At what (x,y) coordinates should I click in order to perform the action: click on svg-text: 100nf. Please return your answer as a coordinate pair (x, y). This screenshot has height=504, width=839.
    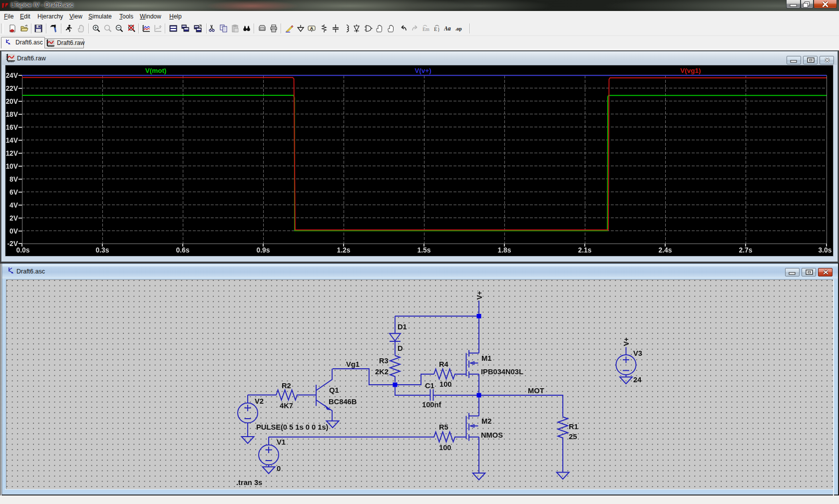
    Looking at the image, I should click on (431, 405).